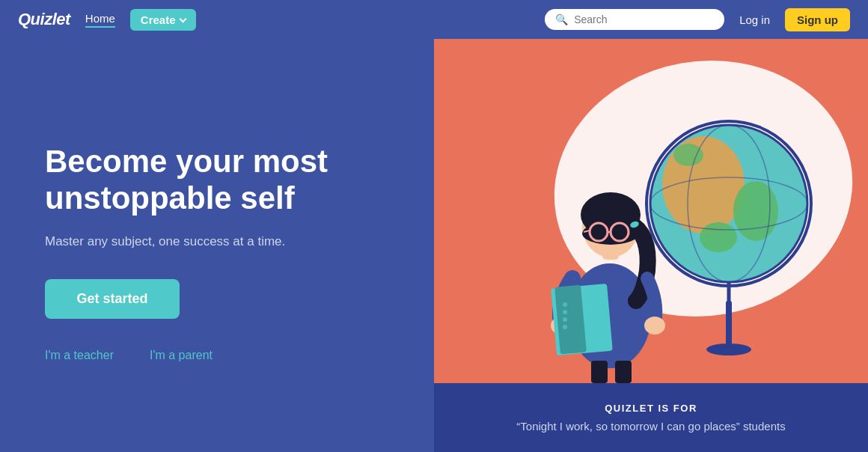  I want to click on nav-home-link: Home, so click(100, 19).